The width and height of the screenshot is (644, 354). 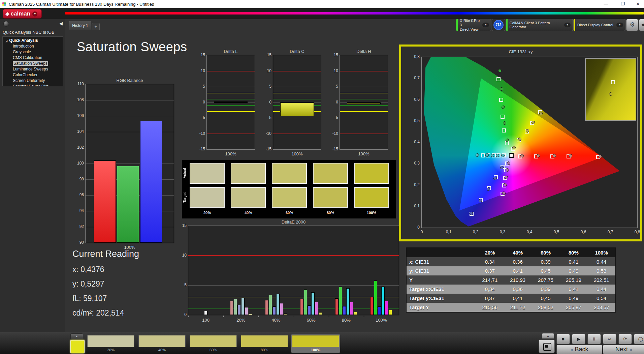 I want to click on sidebar-collapse-icon: ◀, so click(x=61, y=24).